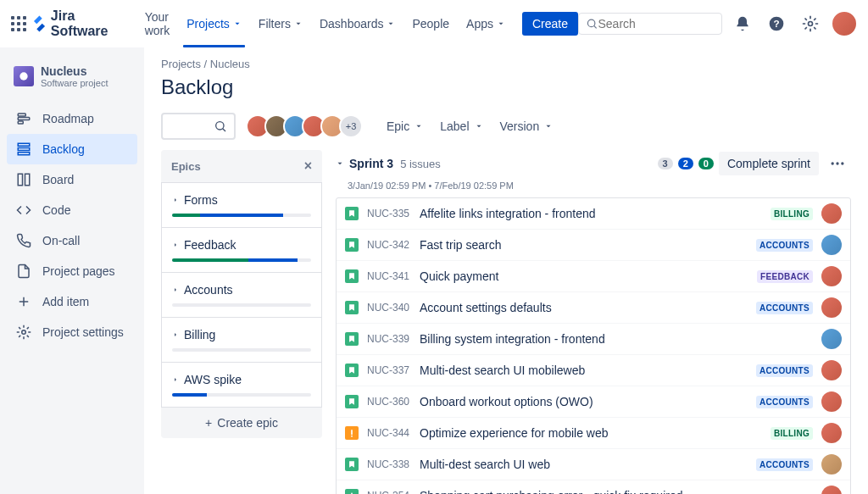 The width and height of the screenshot is (868, 494). I want to click on issue-key: NUC-344, so click(389, 433).